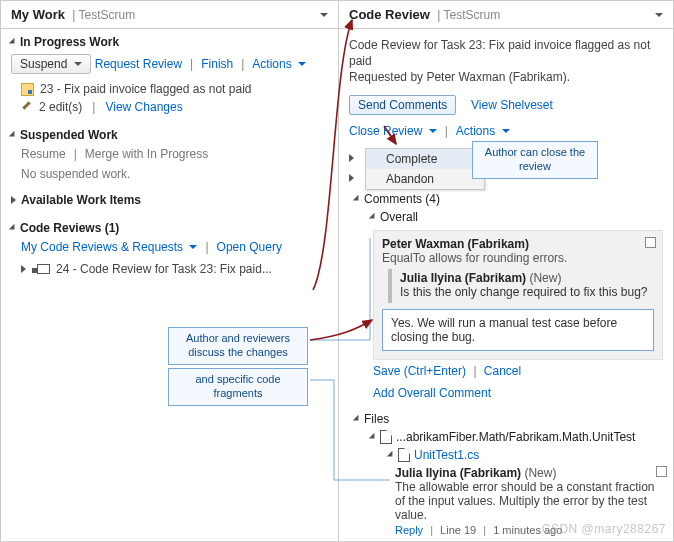 The width and height of the screenshot is (674, 542). Describe the element at coordinates (535, 160) in the screenshot. I see `callout-close-review: Author can close the review` at that location.